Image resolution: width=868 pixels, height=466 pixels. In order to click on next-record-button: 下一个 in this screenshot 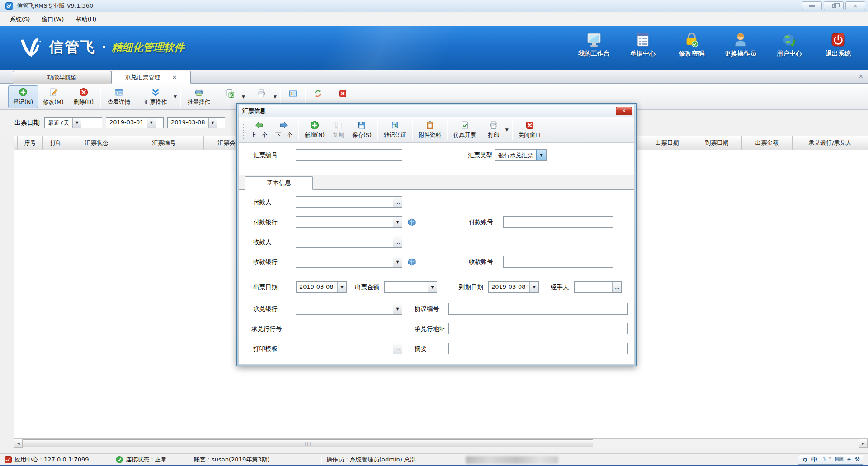, I will do `click(284, 130)`.